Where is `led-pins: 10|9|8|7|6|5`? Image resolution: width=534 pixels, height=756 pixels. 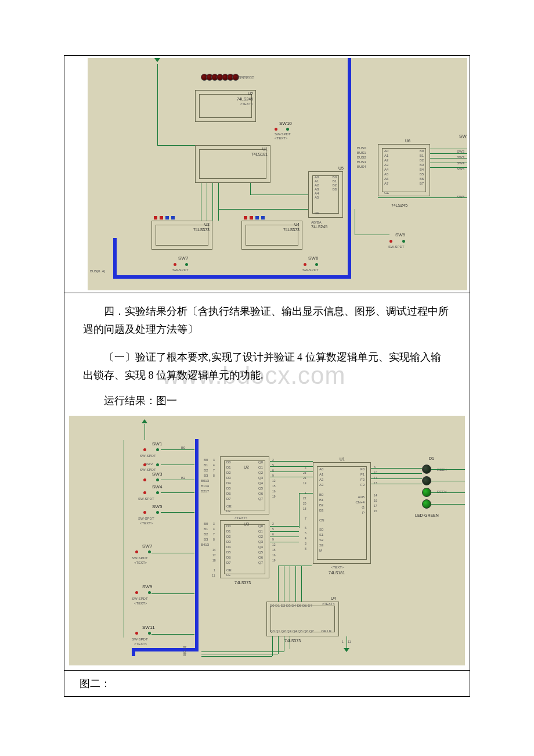
led-pins: 10|9|8|7|6|5 is located at coordinates (245, 77).